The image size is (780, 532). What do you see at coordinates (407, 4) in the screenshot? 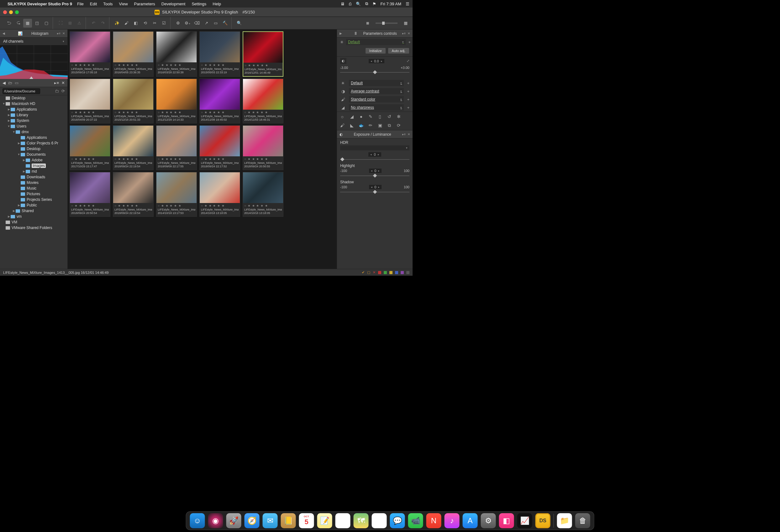
I see `control-center-icon: ☰` at bounding box center [407, 4].